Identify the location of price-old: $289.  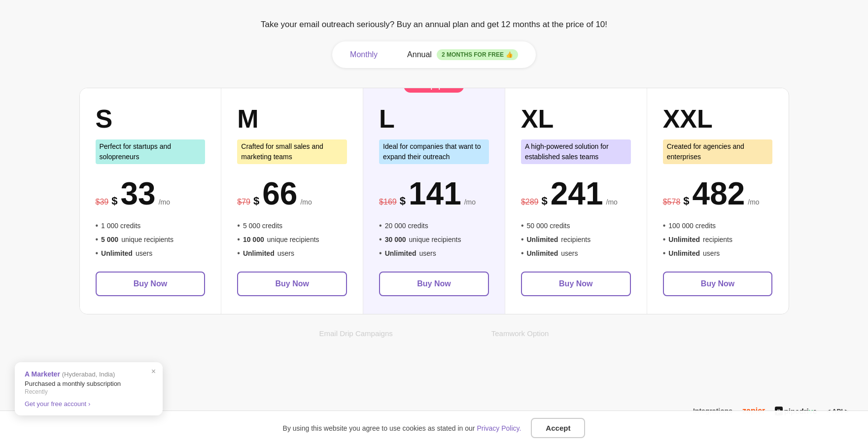
(530, 202).